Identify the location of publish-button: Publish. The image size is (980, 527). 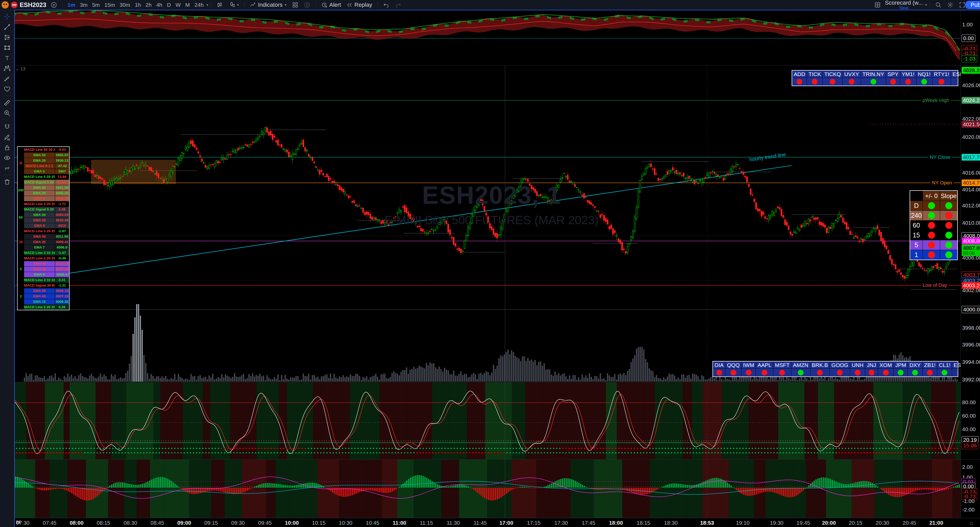
(972, 5).